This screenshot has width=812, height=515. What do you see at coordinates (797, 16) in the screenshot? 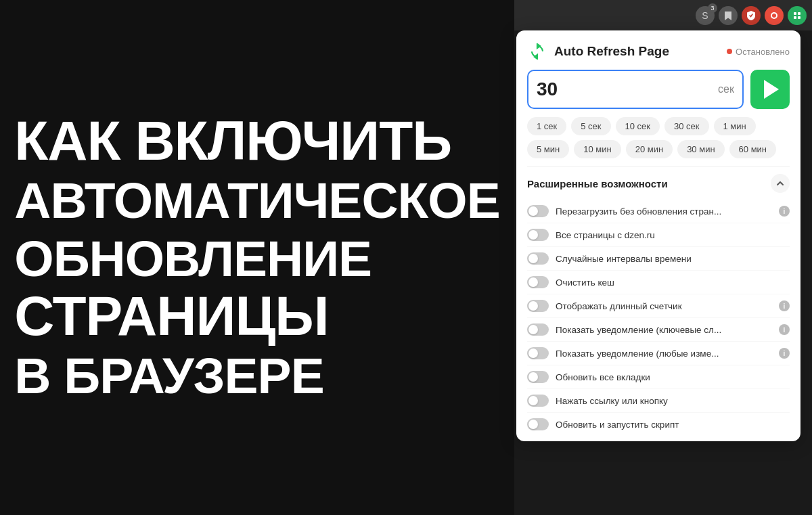
I see `extension-icon` at bounding box center [797, 16].